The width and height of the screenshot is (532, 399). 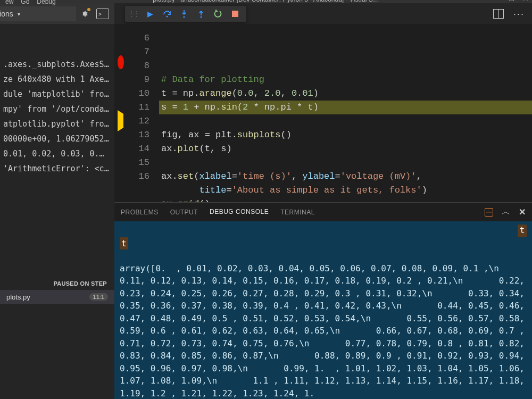 What do you see at coordinates (506, 212) in the screenshot?
I see `collapse-panel-icon: ︿` at bounding box center [506, 212].